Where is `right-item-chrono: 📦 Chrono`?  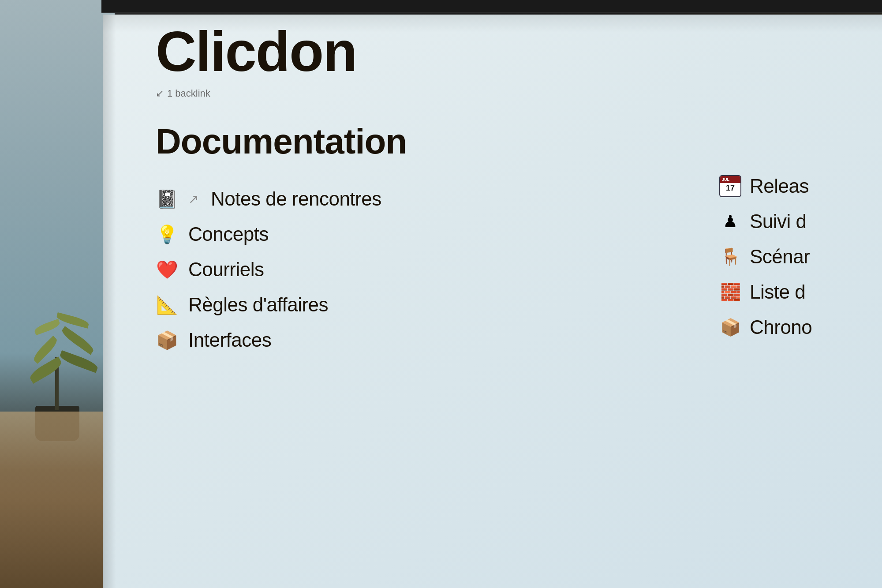
right-item-chrono: 📦 Chrono is located at coordinates (800, 327).